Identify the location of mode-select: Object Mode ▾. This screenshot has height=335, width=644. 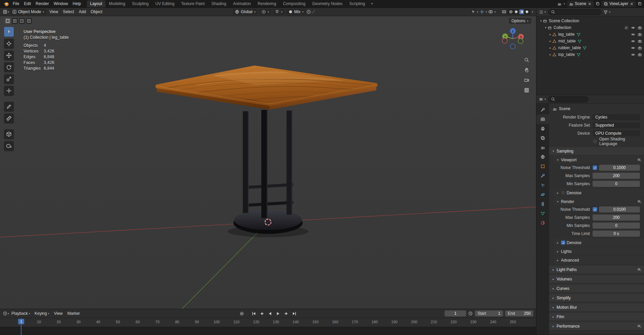
(28, 12).